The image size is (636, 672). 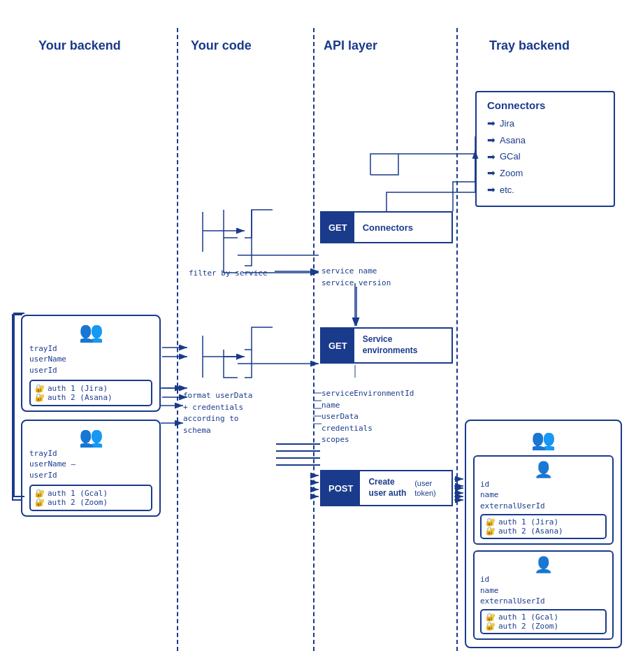 I want to click on tray-user-icon-2: 👤, so click(x=544, y=565).